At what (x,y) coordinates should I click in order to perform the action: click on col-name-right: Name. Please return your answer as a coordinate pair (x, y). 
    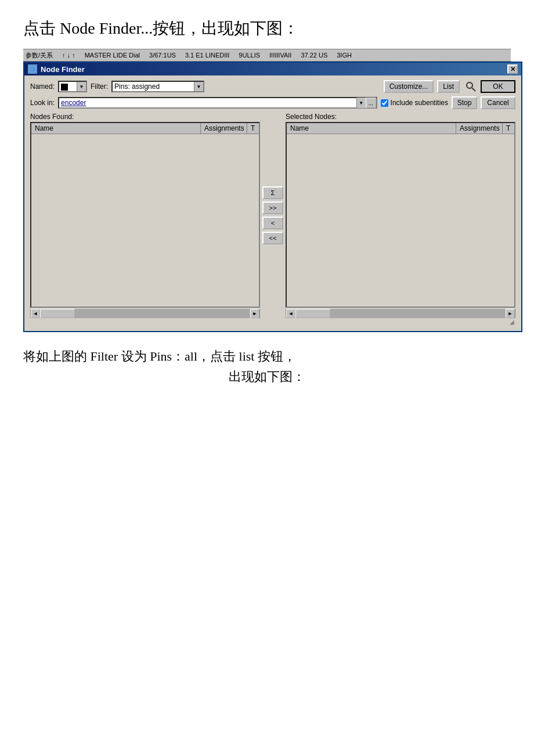
    Looking at the image, I should click on (371, 128).